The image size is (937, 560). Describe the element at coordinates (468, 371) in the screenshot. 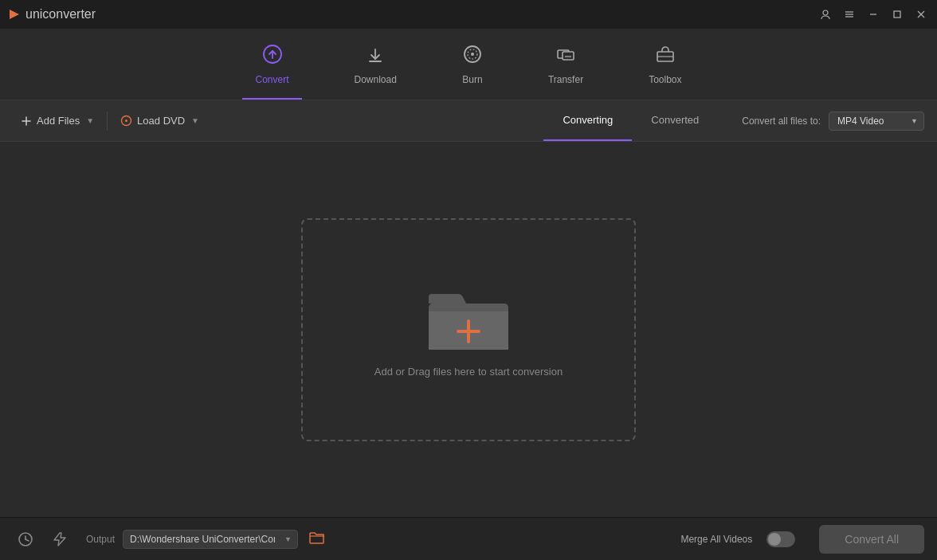

I see `drop-hint: Add or Drag files here to start conversi…` at that location.